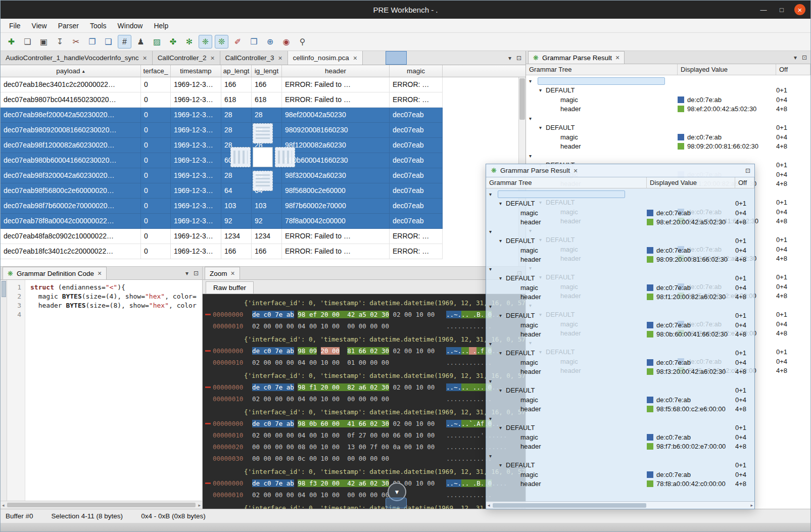 The width and height of the screenshot is (811, 532). I want to click on table-row: dec07eab980b600041660230020…01969-12-3…6…, so click(221, 161).